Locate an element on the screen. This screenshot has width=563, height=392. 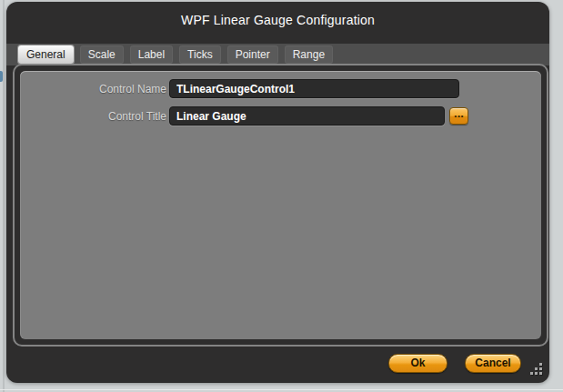
dialog-titlebar: WPF Linear Gauge Configuration is located at coordinates (278, 23).